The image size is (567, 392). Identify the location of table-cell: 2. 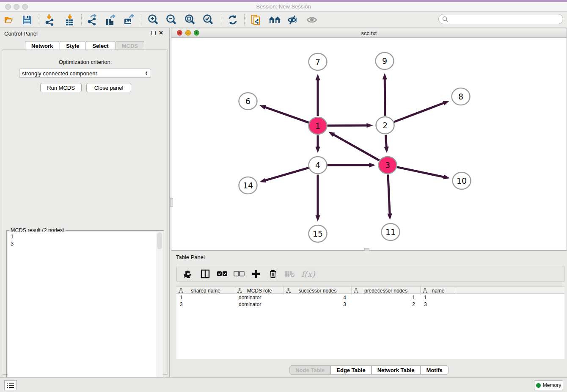
(386, 304).